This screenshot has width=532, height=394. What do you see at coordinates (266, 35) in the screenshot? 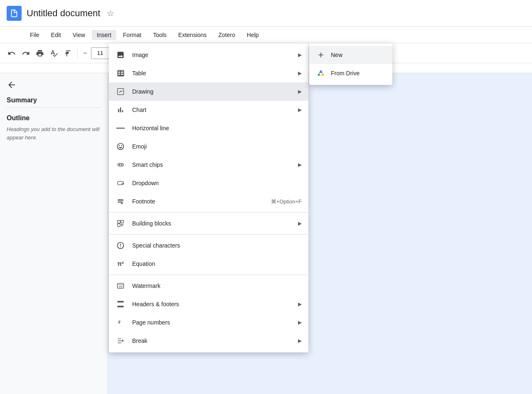
I see `menu-bar: File Edit View Insert Format Tools Exten…` at bounding box center [266, 35].